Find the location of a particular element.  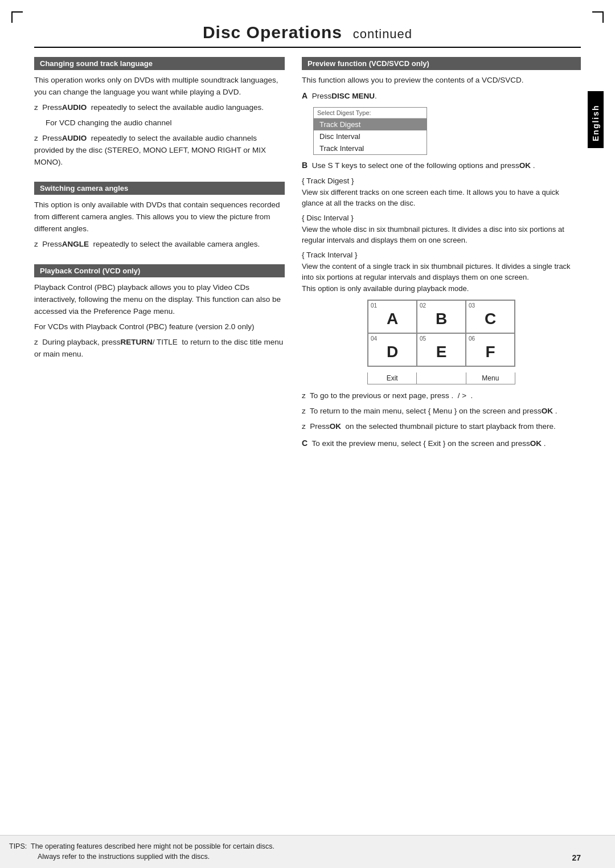

thumb-cell-b: 02 B is located at coordinates (441, 317).